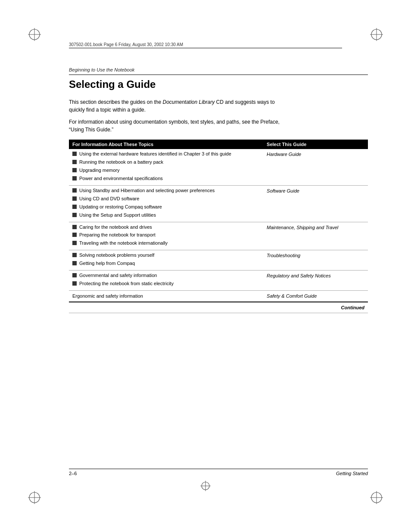  What do you see at coordinates (73, 473) in the screenshot?
I see `footer-page-number: 2–6` at bounding box center [73, 473].